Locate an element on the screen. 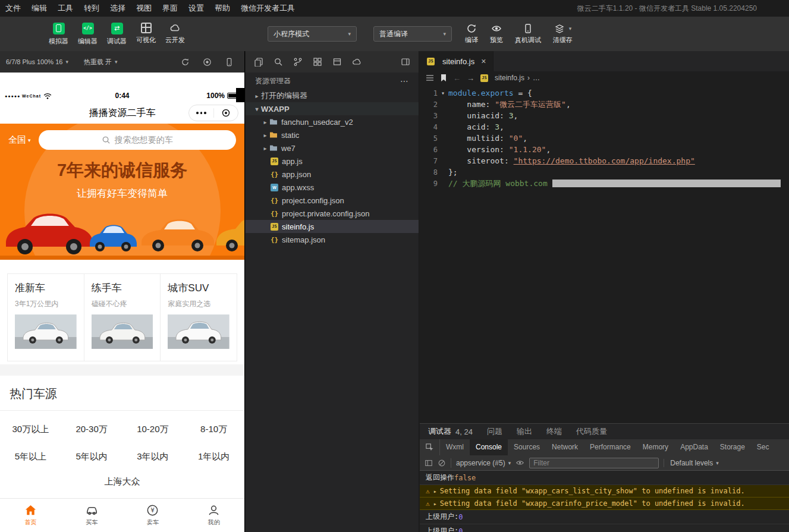 The width and height of the screenshot is (789, 532). filter-price-10-20: 10-20万 is located at coordinates (153, 429).